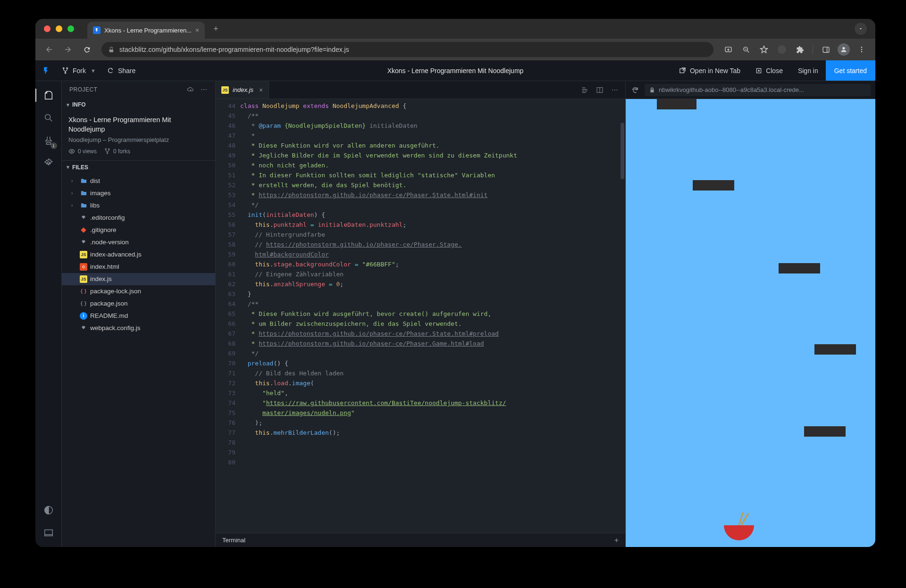 This screenshot has height=588, width=906. What do you see at coordinates (49, 163) in the screenshot?
I see `activity-settings` at bounding box center [49, 163].